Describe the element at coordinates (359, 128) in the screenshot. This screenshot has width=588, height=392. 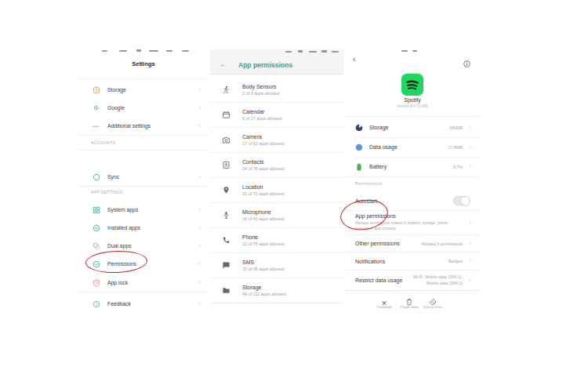
I see `pie-chart-icon` at that location.